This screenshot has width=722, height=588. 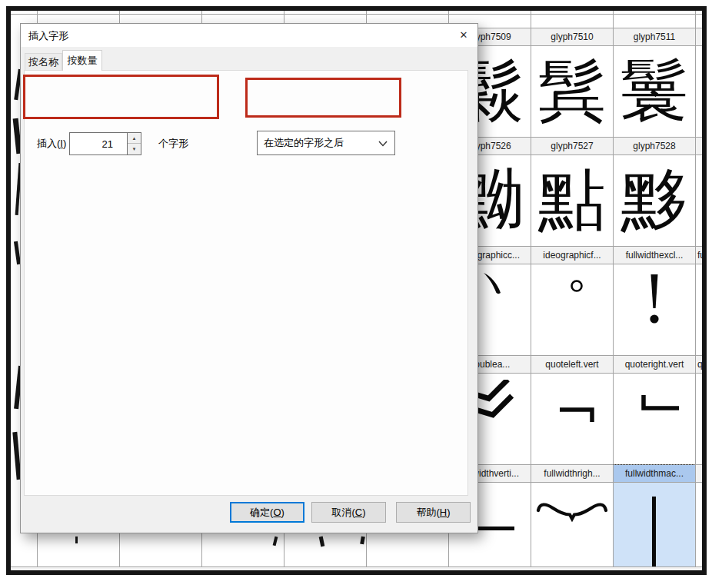 What do you see at coordinates (572, 511) in the screenshot?
I see `curly-brace-vert-icon` at bounding box center [572, 511].